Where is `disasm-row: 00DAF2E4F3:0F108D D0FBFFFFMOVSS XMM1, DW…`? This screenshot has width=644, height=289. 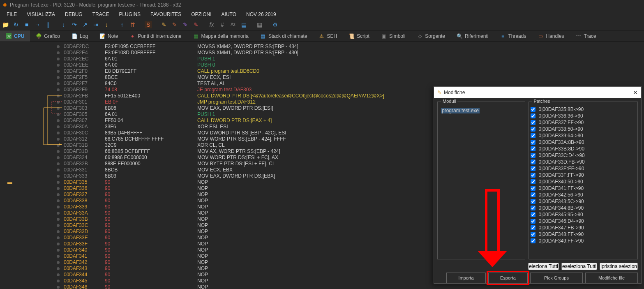 disasm-row: 00DAF2E4F3:0F108D D0FBFFFFMOVSS XMM1, DW… is located at coordinates (322, 53).